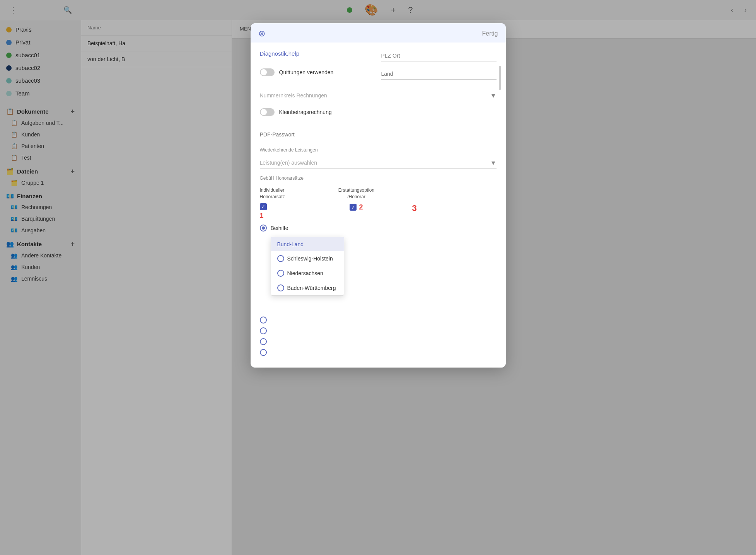  Describe the element at coordinates (263, 342) in the screenshot. I see `radio-extra3` at that location.